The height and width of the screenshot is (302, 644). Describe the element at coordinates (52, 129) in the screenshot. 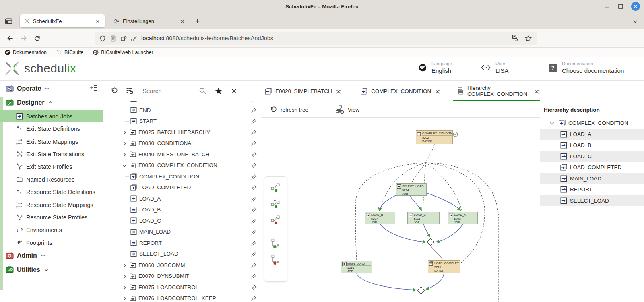

I see `sidebar-item-exit-state-definitions: Exit State Definitions` at that location.